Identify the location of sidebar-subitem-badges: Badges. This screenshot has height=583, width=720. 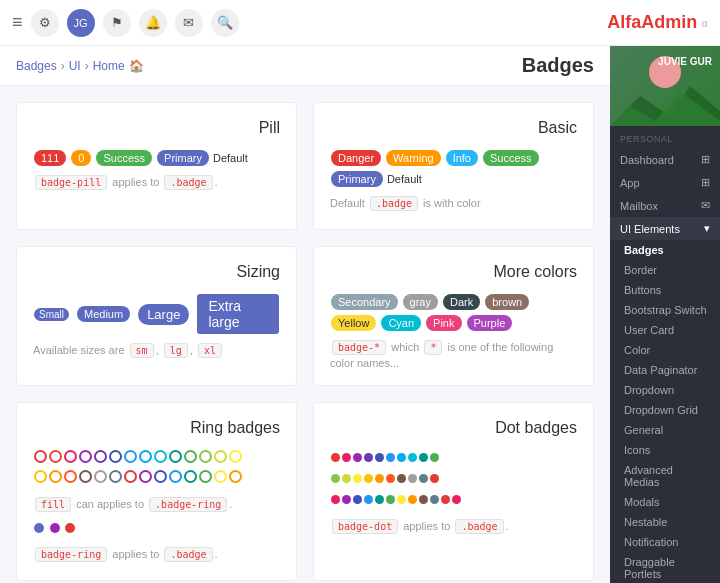
(665, 250).